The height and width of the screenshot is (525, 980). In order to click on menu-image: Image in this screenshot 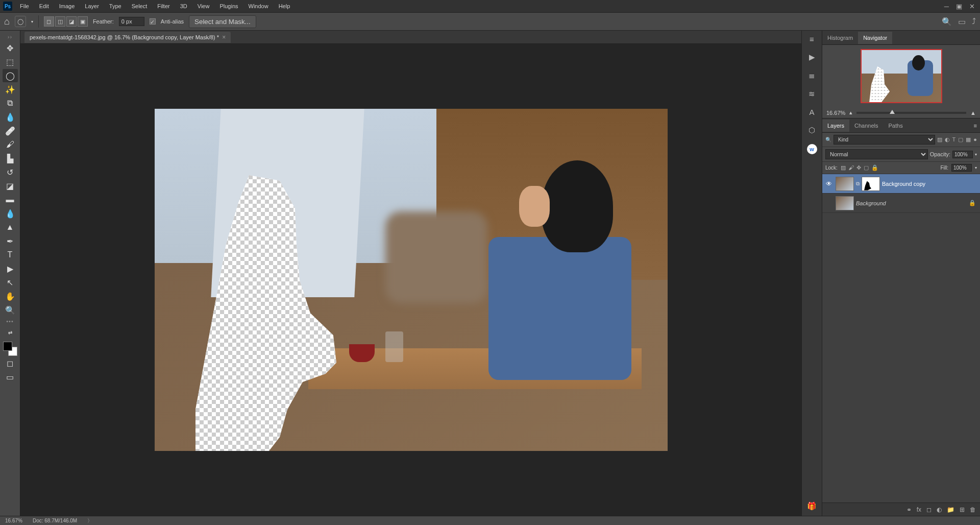, I will do `click(67, 6)`.